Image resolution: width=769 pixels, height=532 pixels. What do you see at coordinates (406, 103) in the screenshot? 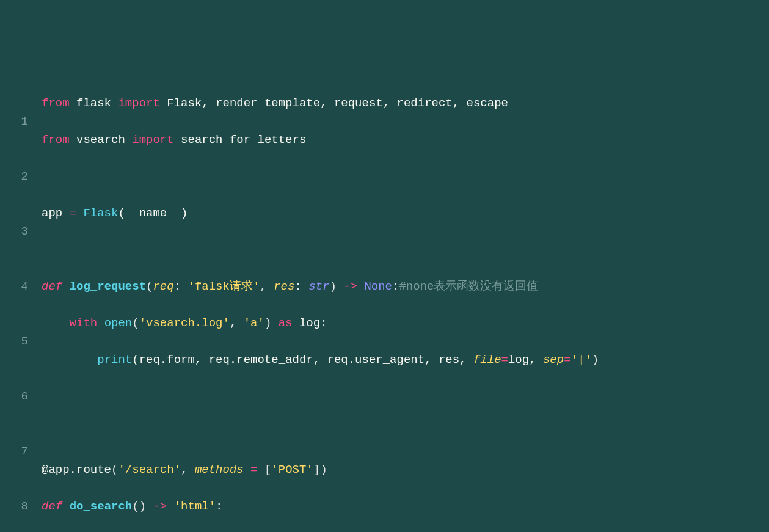
I see `code-line: from flask import Flask, render_template…` at bounding box center [406, 103].